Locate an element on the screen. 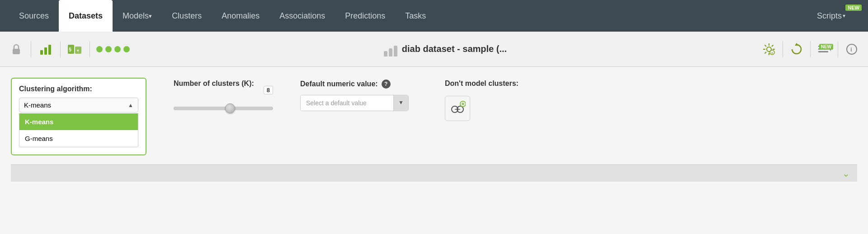  default-numeric-label: Default numeric value: is located at coordinates (339, 84).